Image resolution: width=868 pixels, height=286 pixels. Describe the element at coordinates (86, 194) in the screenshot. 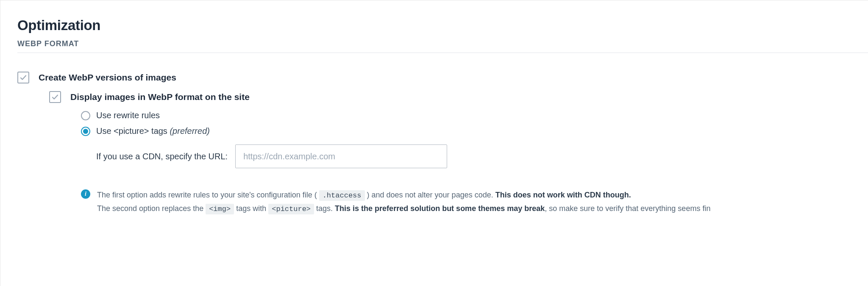

I see `info-icon: i` at that location.